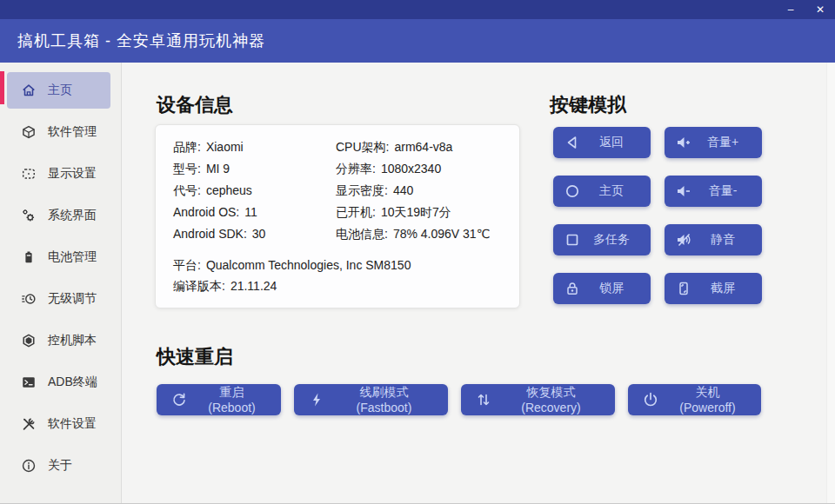 The height and width of the screenshot is (504, 835). Describe the element at coordinates (254, 212) in the screenshot. I see `device-field-android-os: Android OS:11` at that location.